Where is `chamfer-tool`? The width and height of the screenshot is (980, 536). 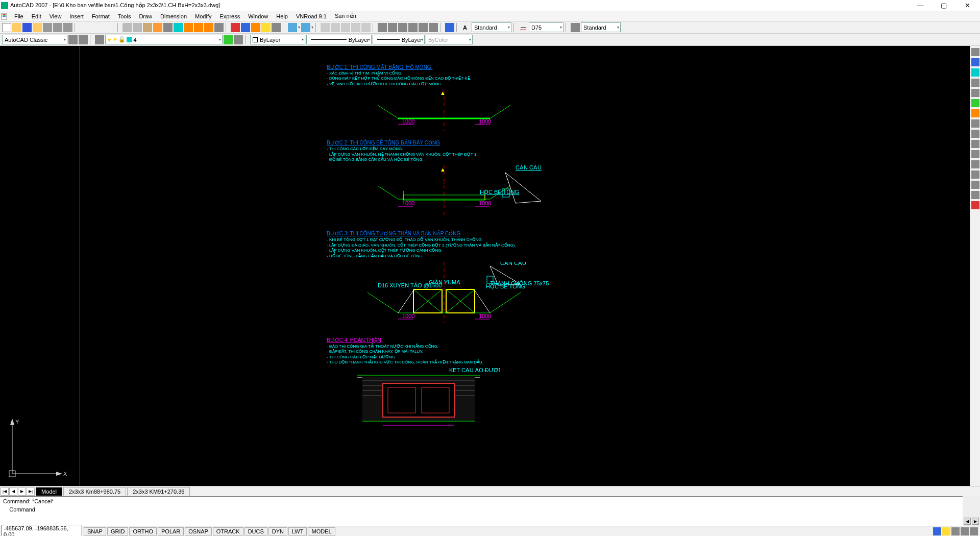
chamfer-tool is located at coordinates (975, 185).